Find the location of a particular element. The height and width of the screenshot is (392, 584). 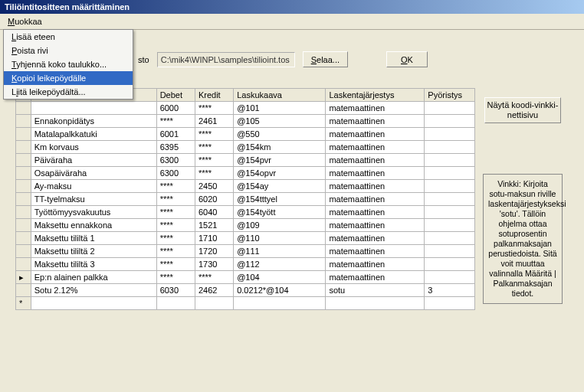

cell-laskukaava: @550 is located at coordinates (280, 135).